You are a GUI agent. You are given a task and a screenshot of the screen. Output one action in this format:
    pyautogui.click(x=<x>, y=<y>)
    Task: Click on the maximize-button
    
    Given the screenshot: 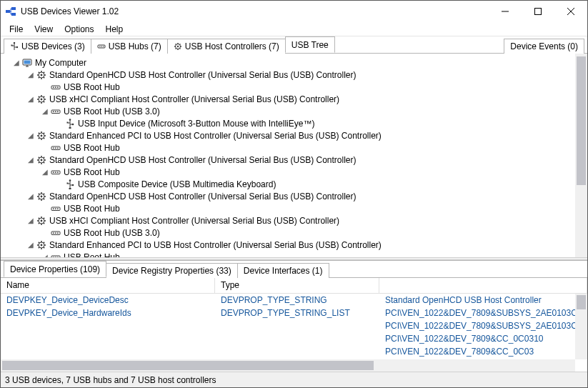 What is the action you would take?
    pyautogui.click(x=538, y=11)
    